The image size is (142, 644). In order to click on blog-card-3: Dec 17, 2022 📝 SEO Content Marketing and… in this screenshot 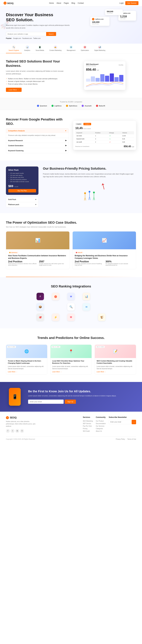, I will do `click(115, 360)`.